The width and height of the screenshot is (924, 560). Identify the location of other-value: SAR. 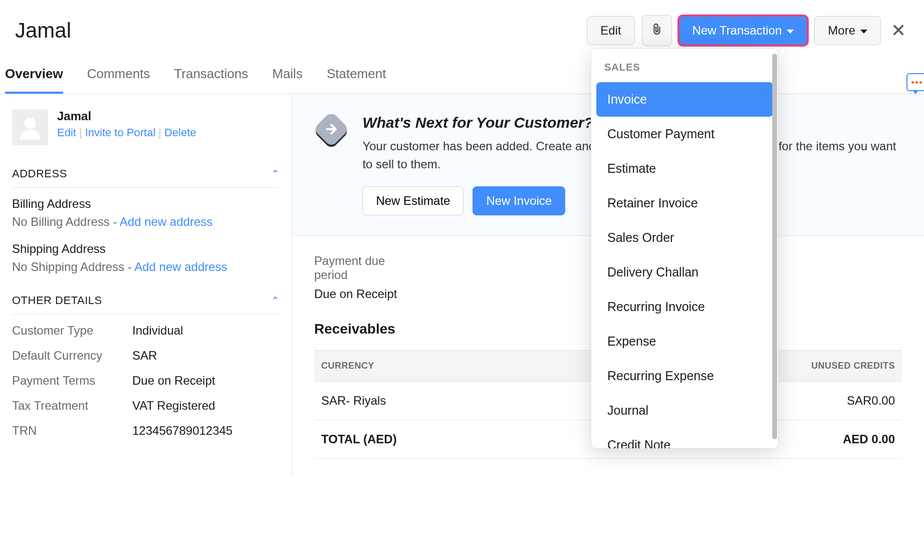
(144, 356).